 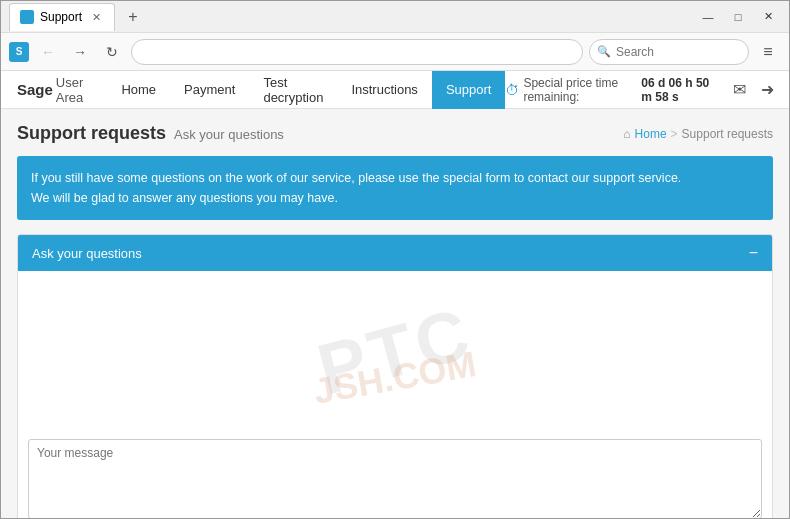 What do you see at coordinates (728, 134) in the screenshot?
I see `breadcrumb-current: Support requests` at bounding box center [728, 134].